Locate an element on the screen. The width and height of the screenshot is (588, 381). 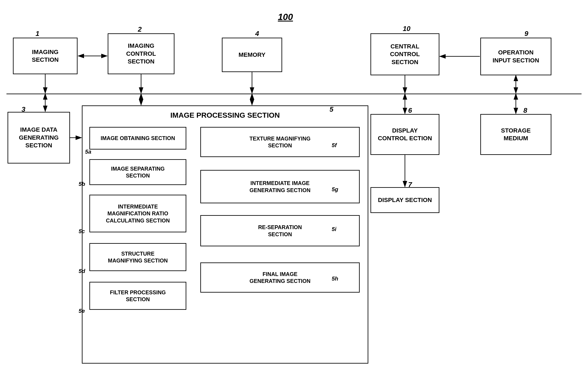
divider-line is located at coordinates (294, 94).